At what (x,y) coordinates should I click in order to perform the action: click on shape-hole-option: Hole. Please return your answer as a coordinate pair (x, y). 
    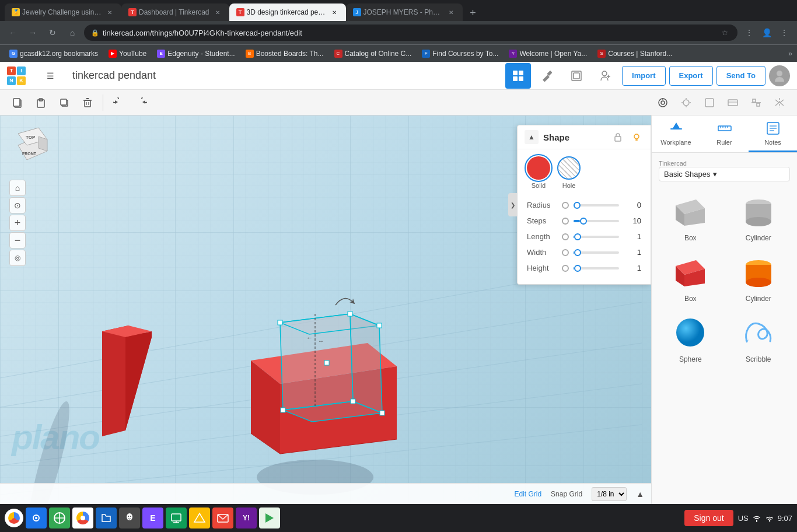
    Looking at the image, I should click on (569, 173).